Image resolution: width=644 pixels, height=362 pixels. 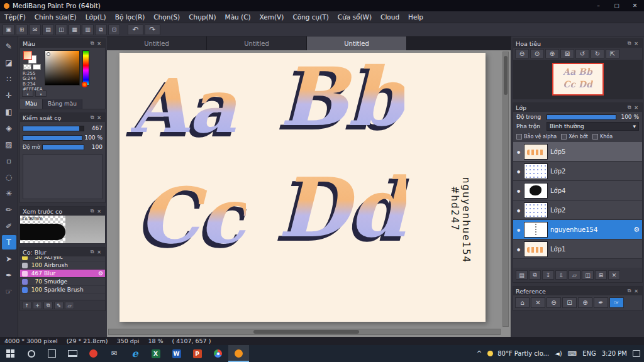 What do you see at coordinates (311, 17) in the screenshot?
I see `menu-tools: Công cụ(T)` at bounding box center [311, 17].